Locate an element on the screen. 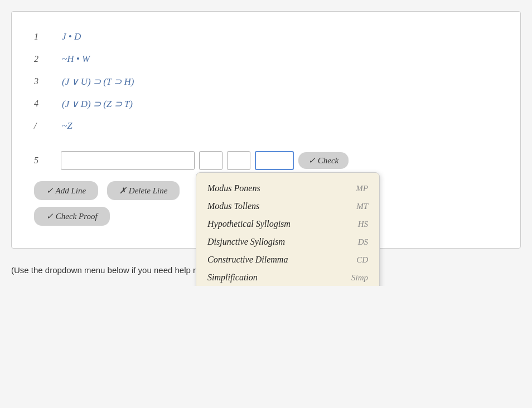 The height and width of the screenshot is (408, 532). dropdown-item-mp: Modus Ponens MP is located at coordinates (288, 188).